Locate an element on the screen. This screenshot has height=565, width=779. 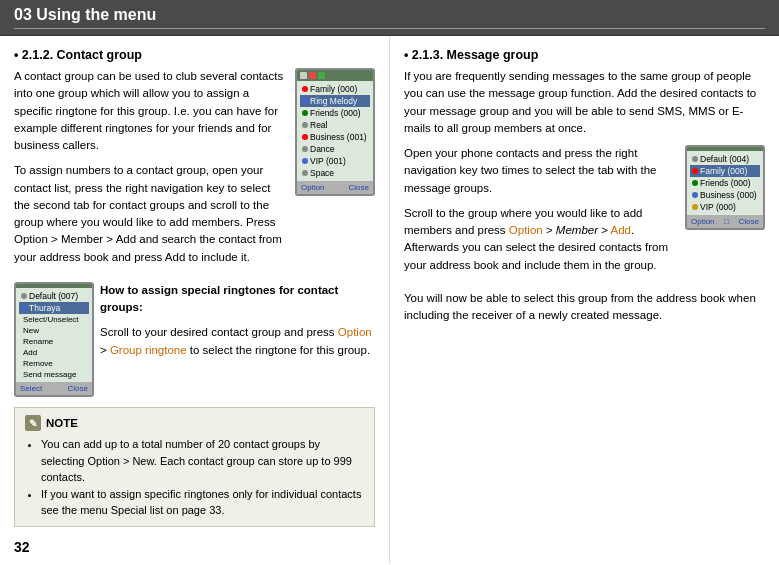
phone-screen-right: Default (004) Family (000) Friends (000)… is located at coordinates (725, 188).